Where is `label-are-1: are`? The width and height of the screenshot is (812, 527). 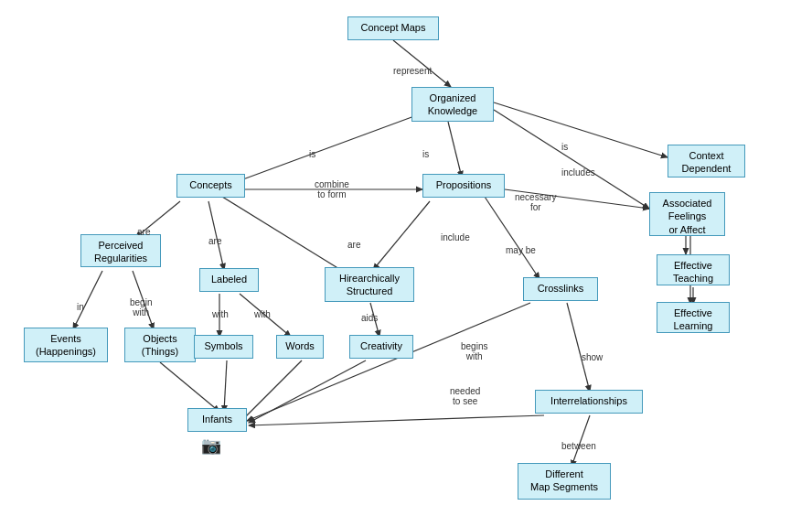 label-are-1: are is located at coordinates (144, 232).